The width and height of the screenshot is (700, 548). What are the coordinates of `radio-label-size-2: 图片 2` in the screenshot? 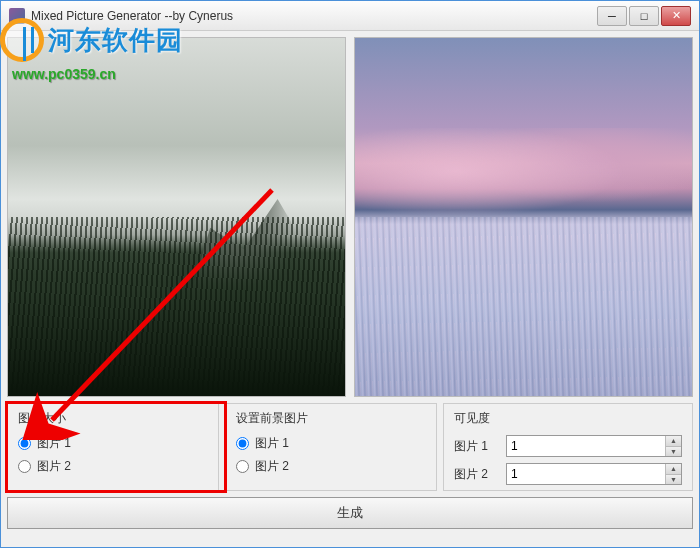 It's located at (54, 466).